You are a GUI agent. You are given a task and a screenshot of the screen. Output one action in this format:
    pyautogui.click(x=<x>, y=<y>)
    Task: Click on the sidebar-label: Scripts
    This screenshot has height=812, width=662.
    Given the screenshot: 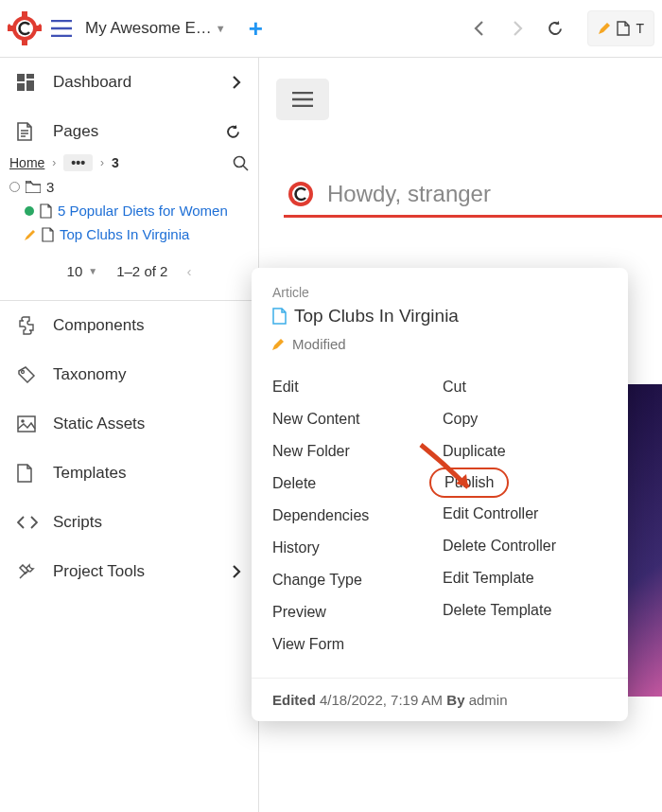 What is the action you would take?
    pyautogui.click(x=78, y=522)
    